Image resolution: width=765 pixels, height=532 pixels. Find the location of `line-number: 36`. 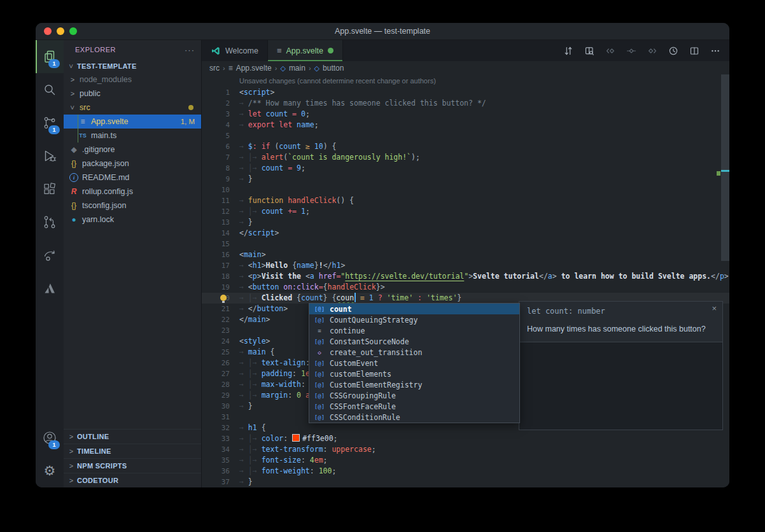

line-number: 36 is located at coordinates (216, 471).